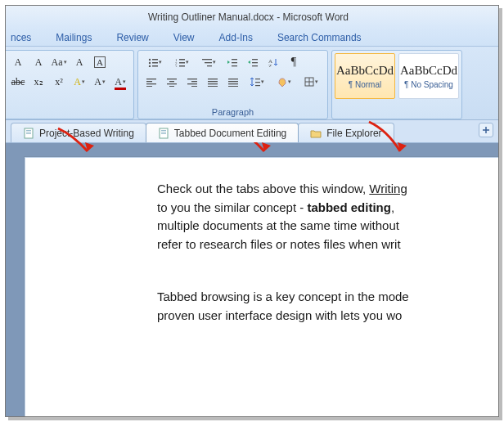 The height and width of the screenshot is (422, 504). Describe the element at coordinates (98, 82) in the screenshot. I see `highlight-icon: A` at that location.